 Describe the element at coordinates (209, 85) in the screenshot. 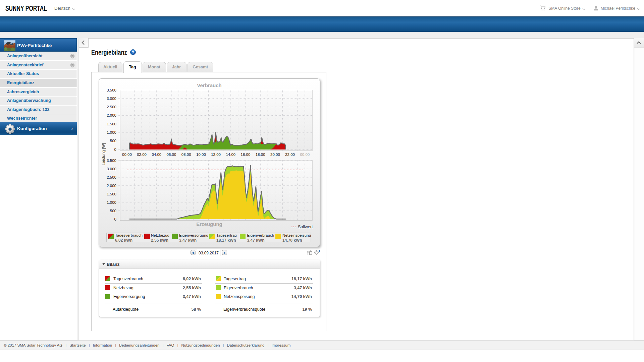

I see `svg-text: Verbrauch` at that location.